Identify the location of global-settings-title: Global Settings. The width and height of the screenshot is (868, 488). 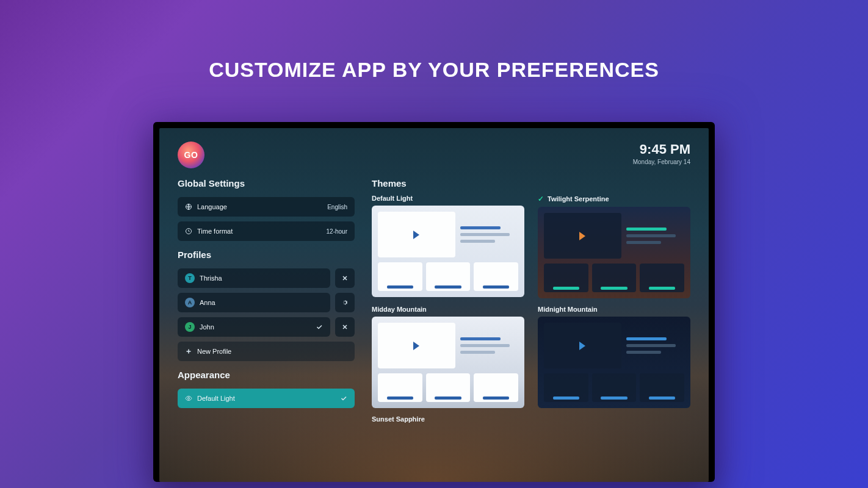
(266, 183).